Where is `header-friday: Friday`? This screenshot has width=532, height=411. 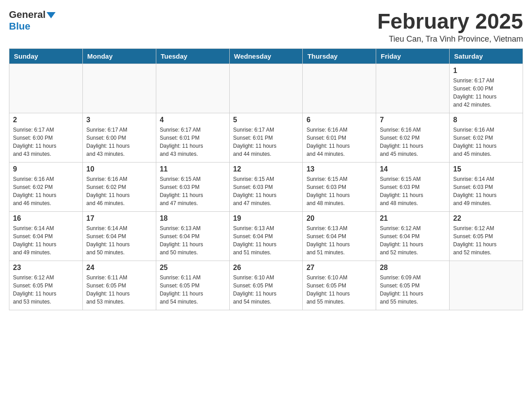
header-friday: Friday is located at coordinates (413, 56).